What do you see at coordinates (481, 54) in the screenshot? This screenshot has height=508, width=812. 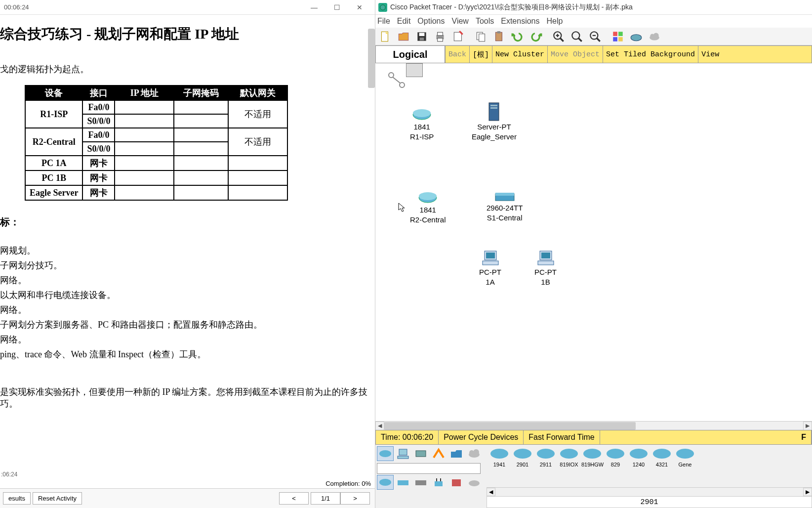 I see `root-button: [根]` at bounding box center [481, 54].